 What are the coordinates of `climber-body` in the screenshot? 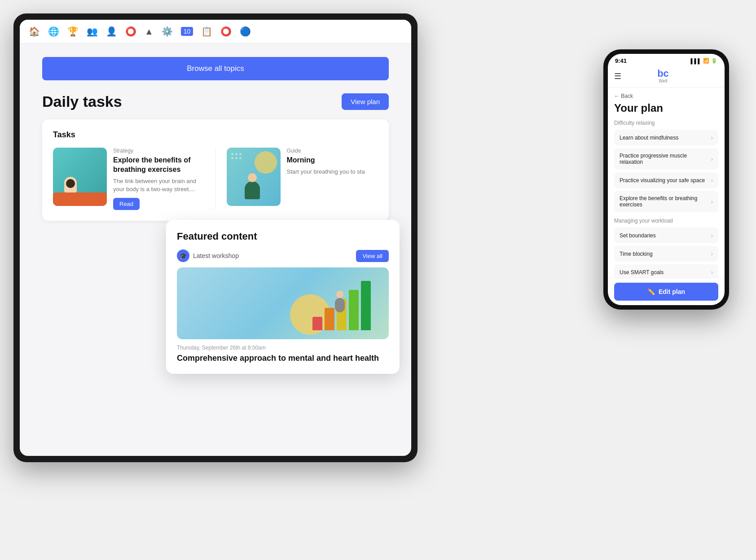 It's located at (340, 305).